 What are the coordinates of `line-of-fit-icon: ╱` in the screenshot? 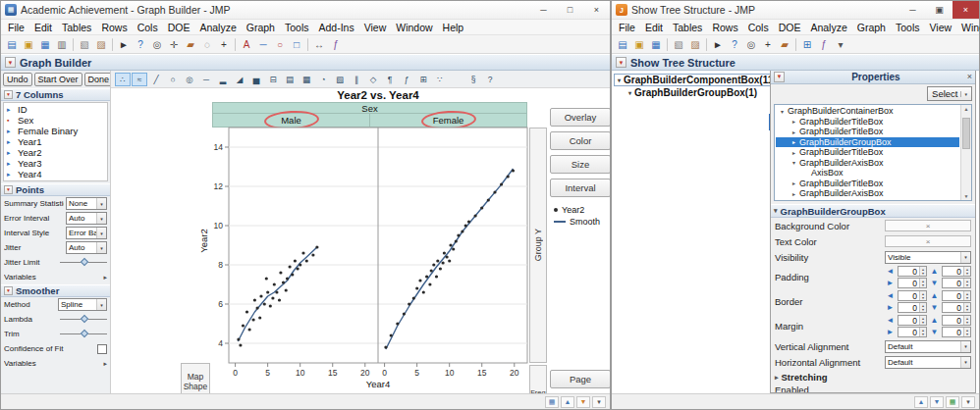 It's located at (156, 79).